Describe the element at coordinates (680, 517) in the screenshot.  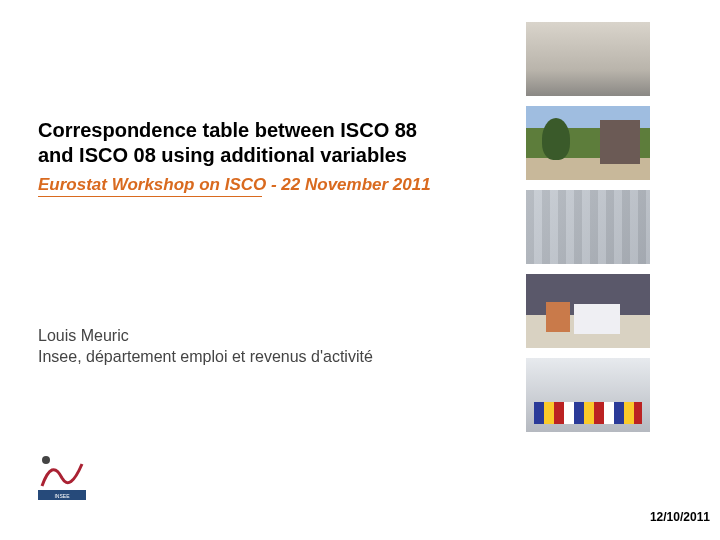
I see `slide-date: 12/10/2011` at that location.